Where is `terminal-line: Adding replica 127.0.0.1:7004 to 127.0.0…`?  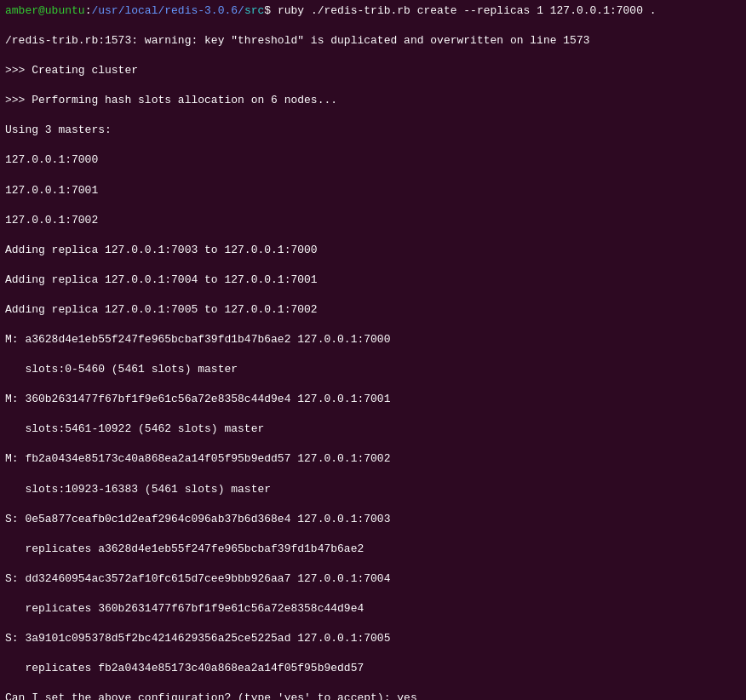 terminal-line: Adding replica 127.0.0.1:7004 to 127.0.0… is located at coordinates (373, 280).